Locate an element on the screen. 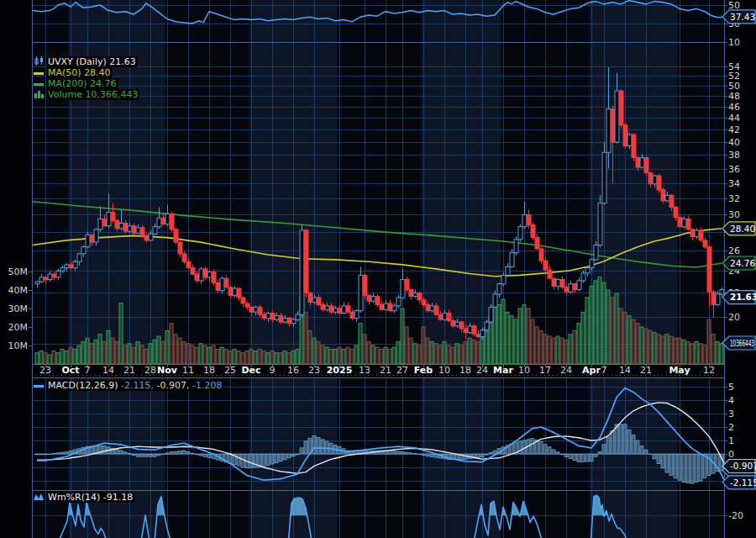 This screenshot has width=756, height=538. candlestick-icon is located at coordinates (39, 62).